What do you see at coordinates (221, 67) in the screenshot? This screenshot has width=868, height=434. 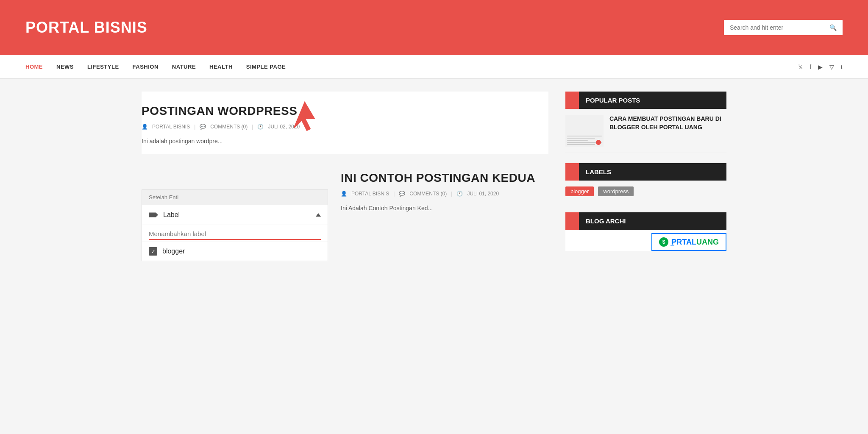 I see `nav-link-health: HEALTH` at bounding box center [221, 67].